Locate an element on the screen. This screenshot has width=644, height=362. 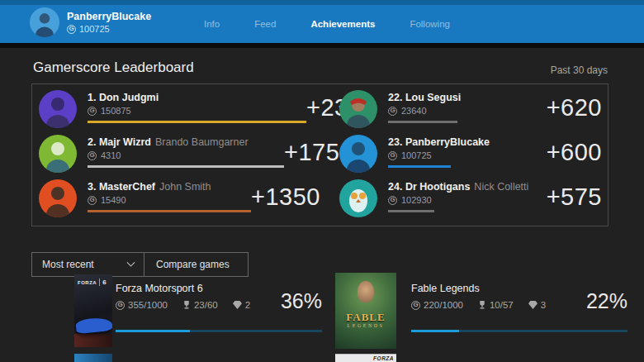
gamertag-label: MasterChef is located at coordinates (127, 187).